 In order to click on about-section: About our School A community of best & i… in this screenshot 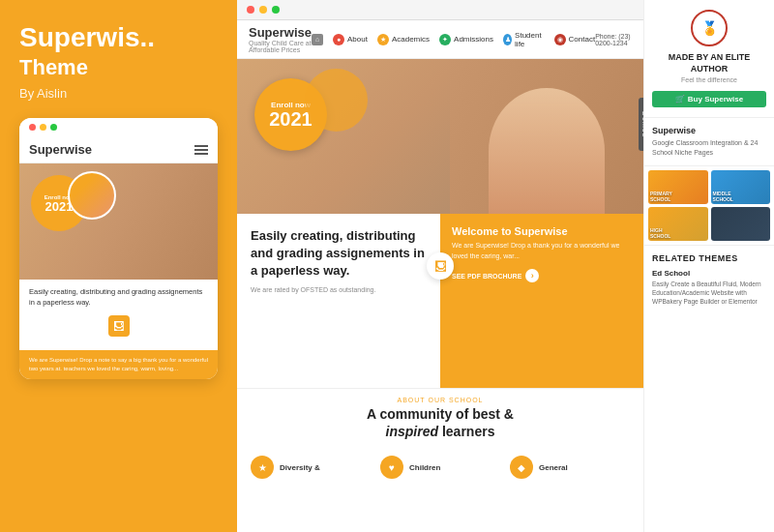, I will do `click(440, 418)`.